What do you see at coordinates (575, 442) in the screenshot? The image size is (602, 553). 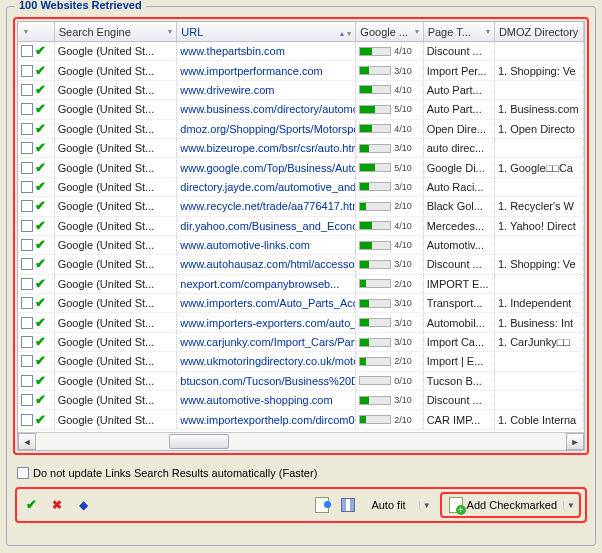 I see `scroll-right-arrow: ►` at bounding box center [575, 442].